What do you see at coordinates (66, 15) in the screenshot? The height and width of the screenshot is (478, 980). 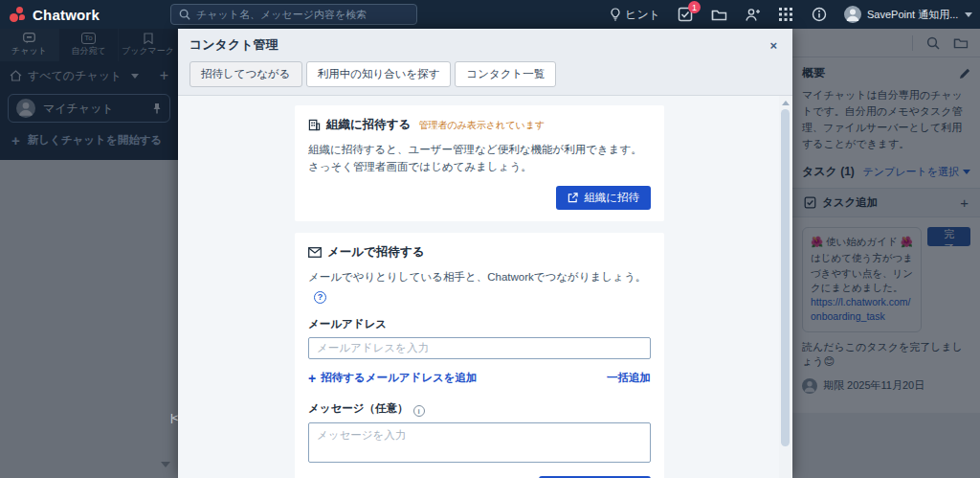 I see `chatwork-logo-text: Chatwork` at bounding box center [66, 15].